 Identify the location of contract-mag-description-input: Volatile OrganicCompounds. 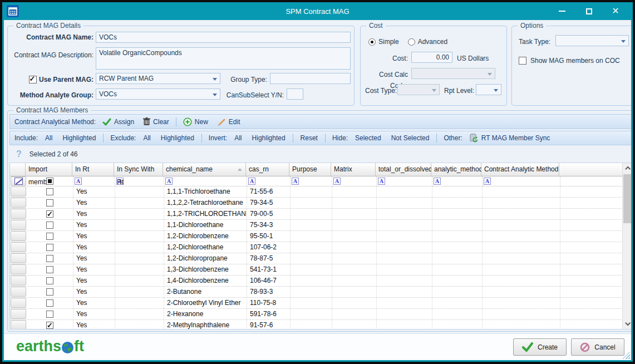
(223, 58).